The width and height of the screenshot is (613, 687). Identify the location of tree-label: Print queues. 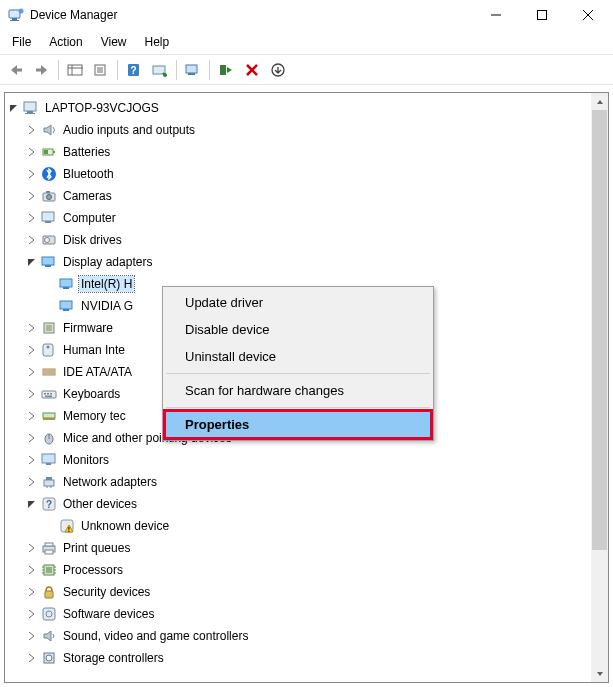
(96, 548).